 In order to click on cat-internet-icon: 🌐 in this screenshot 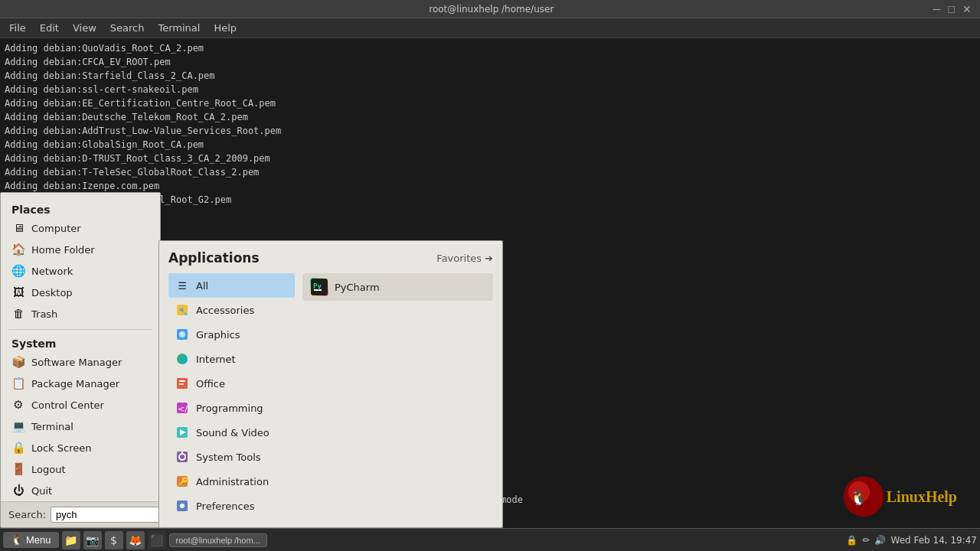, I will do `click(182, 359)`.